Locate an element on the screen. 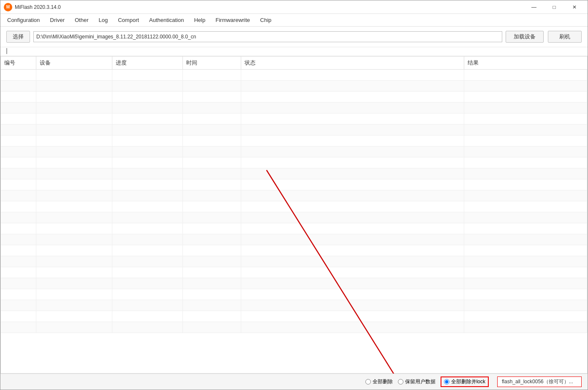 The width and height of the screenshot is (588, 390). flash-button: 刷机 is located at coordinates (565, 37).